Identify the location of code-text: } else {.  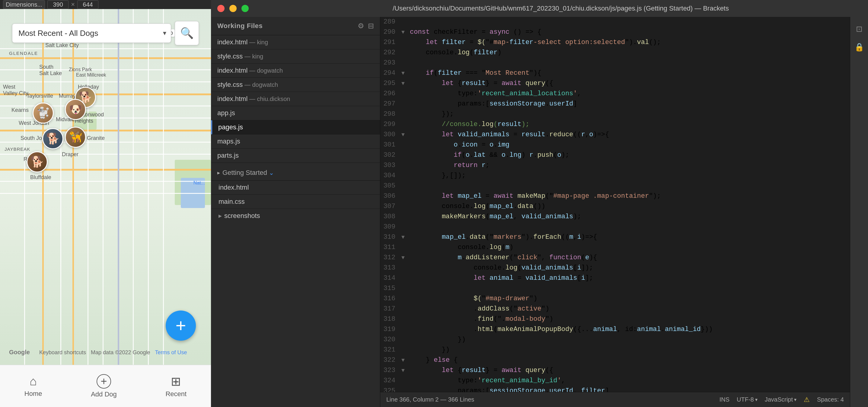
(630, 360).